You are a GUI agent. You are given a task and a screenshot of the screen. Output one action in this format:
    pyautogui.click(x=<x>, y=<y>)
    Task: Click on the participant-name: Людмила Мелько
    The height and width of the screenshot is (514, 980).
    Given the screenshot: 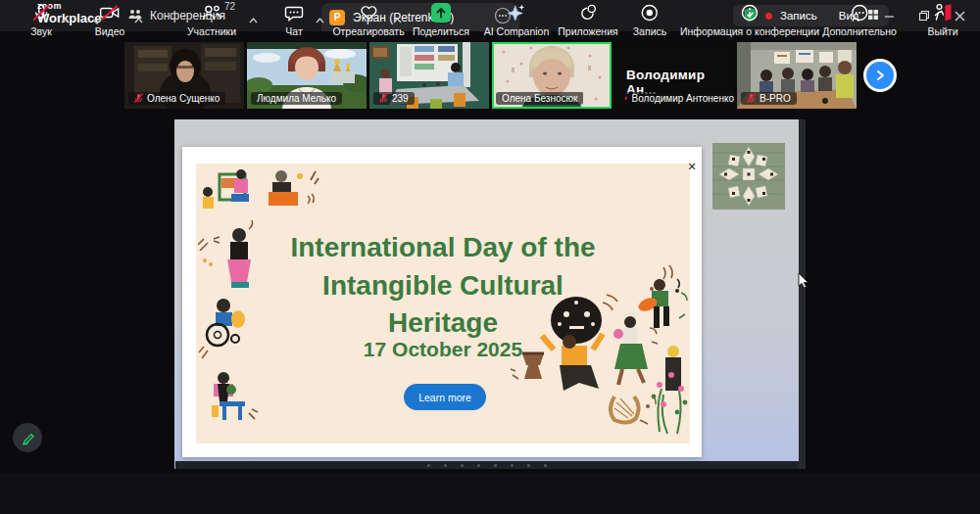 What is the action you would take?
    pyautogui.click(x=296, y=98)
    